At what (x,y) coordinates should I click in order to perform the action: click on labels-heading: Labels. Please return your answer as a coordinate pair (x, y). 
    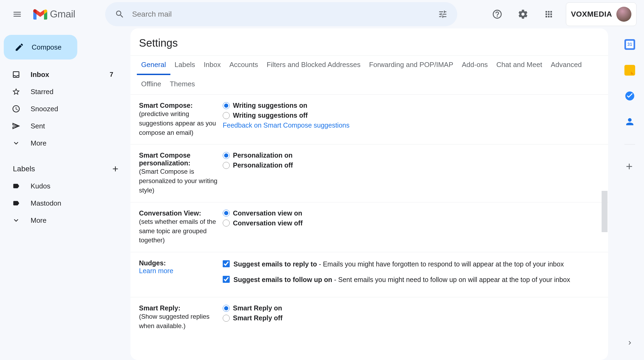
    Looking at the image, I should click on (24, 169).